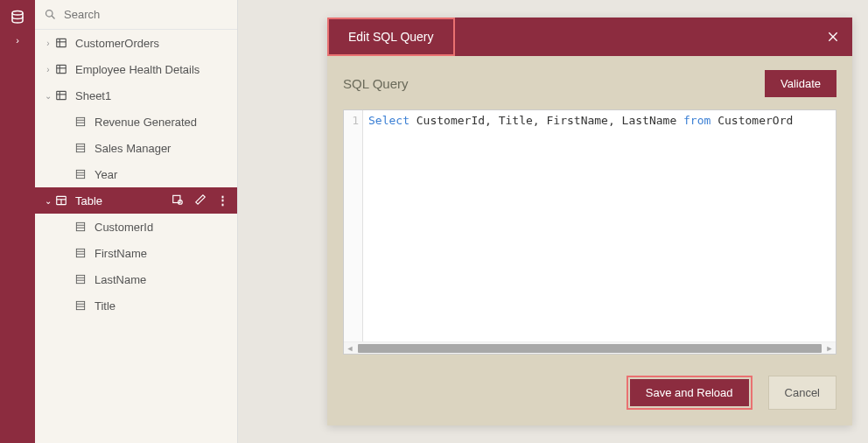  Describe the element at coordinates (166, 254) in the screenshot. I see `tree-item-label: FirstName` at that location.